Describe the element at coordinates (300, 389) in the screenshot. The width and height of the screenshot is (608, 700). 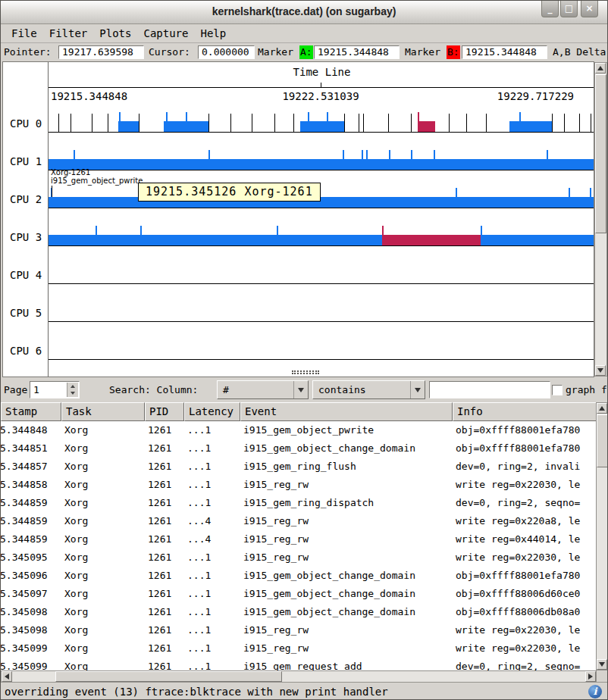
I see `column-select-arrow` at that location.